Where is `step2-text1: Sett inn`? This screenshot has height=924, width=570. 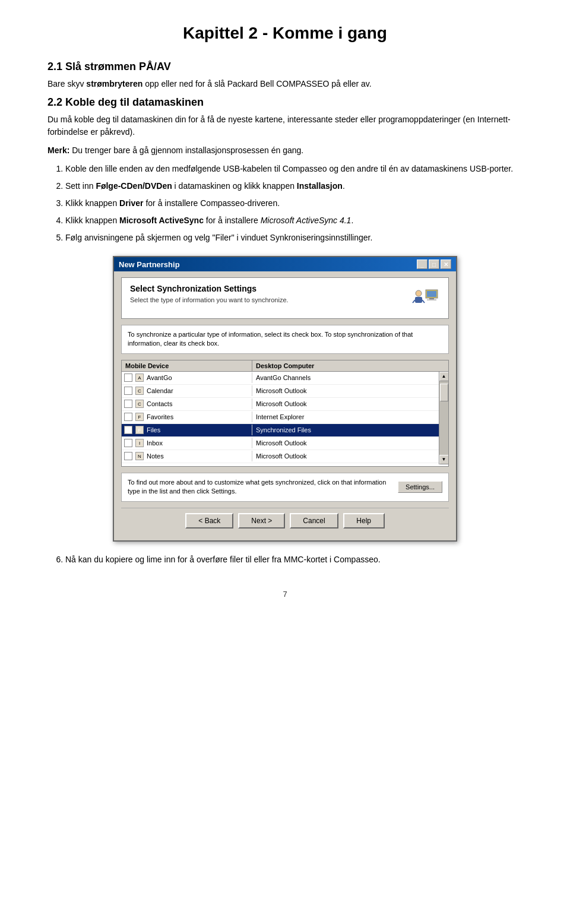 step2-text1: Sett inn is located at coordinates (81, 186).